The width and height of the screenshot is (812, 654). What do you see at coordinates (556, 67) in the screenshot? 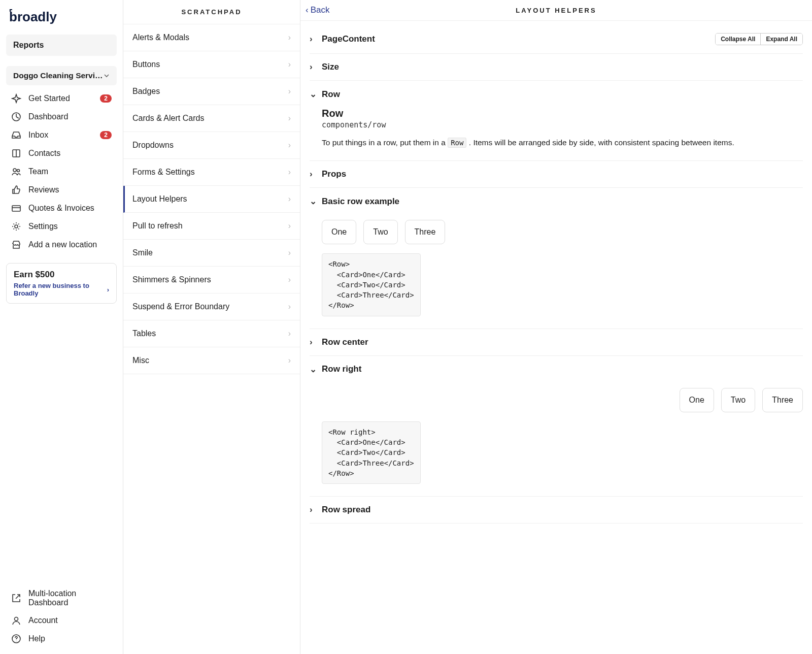
I see `section-size: › Size` at bounding box center [556, 67].